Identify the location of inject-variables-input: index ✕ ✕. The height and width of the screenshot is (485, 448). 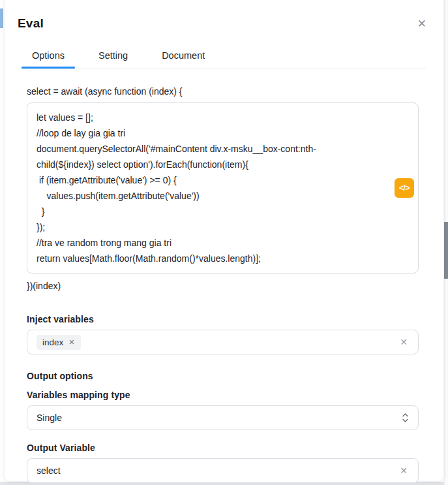
(223, 342).